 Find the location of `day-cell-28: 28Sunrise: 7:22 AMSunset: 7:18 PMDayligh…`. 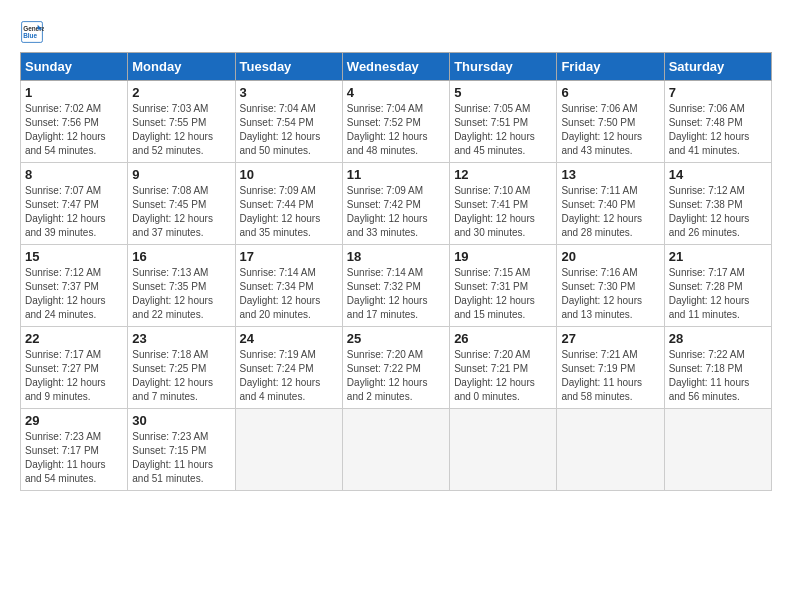

day-cell-28: 28Sunrise: 7:22 AMSunset: 7:18 PMDayligh… is located at coordinates (718, 368).